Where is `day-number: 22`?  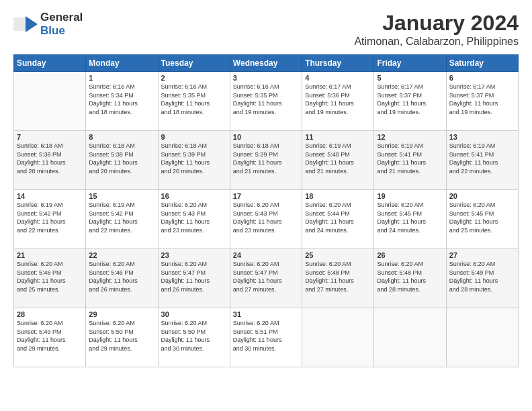 day-number: 22 is located at coordinates (122, 255).